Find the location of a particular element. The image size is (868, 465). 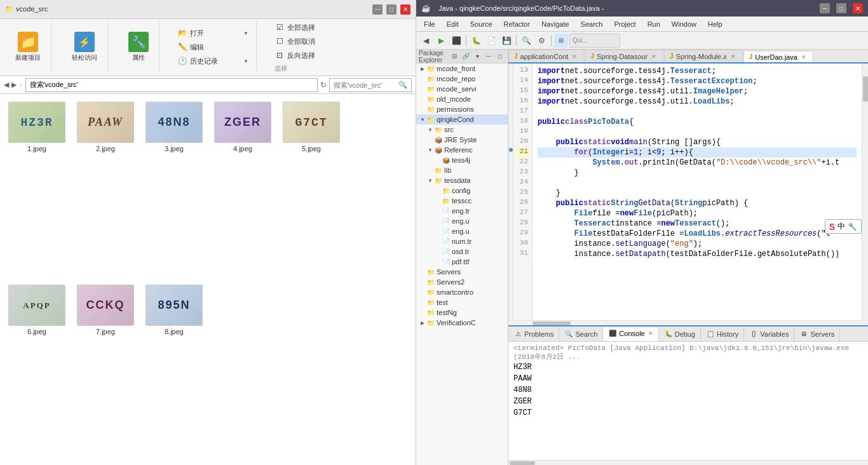

tree-item-testng: 📁 testNg is located at coordinates (462, 313).